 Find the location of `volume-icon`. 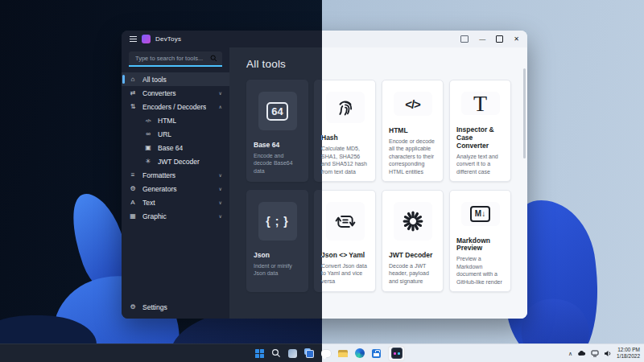

volume-icon is located at coordinates (608, 354).